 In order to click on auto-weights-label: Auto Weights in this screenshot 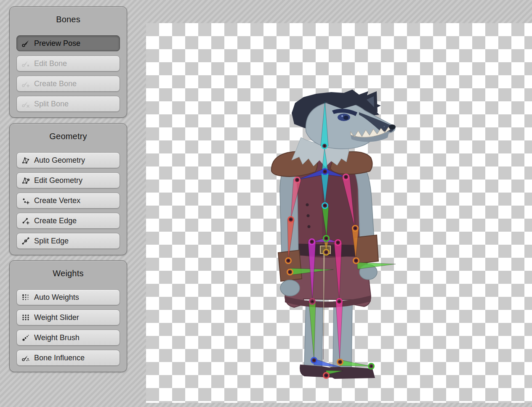, I will do `click(56, 298)`.